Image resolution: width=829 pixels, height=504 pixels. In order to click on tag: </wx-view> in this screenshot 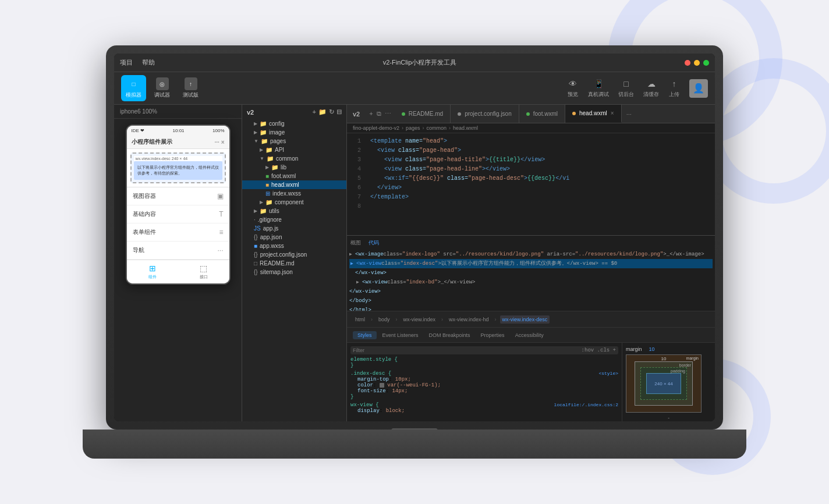, I will do `click(371, 273)`.